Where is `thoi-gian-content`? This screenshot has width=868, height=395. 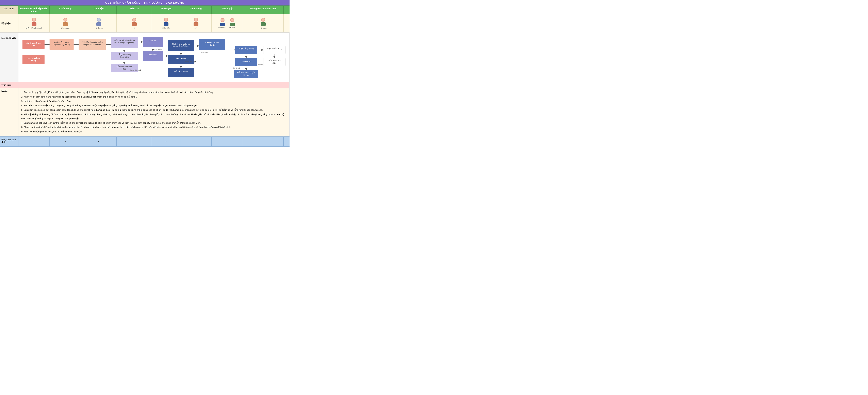 thoi-gian-content is located at coordinates (154, 85).